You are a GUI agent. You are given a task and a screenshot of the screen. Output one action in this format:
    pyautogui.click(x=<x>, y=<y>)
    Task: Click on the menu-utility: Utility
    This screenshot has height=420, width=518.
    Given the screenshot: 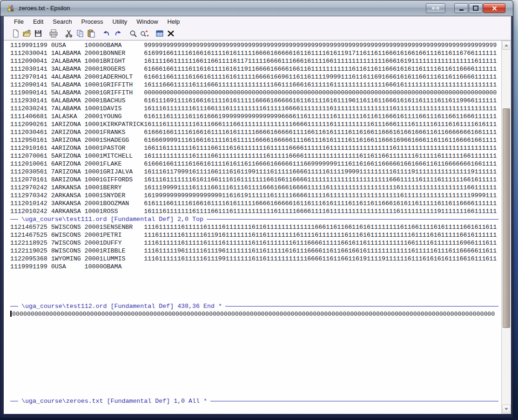 What is the action you would take?
    pyautogui.click(x=120, y=21)
    